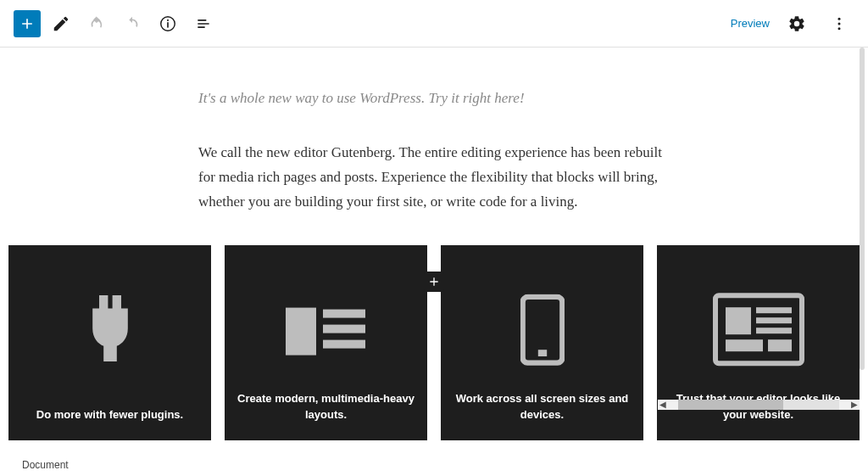 The height and width of the screenshot is (476, 868). I want to click on gear-icon, so click(797, 24).